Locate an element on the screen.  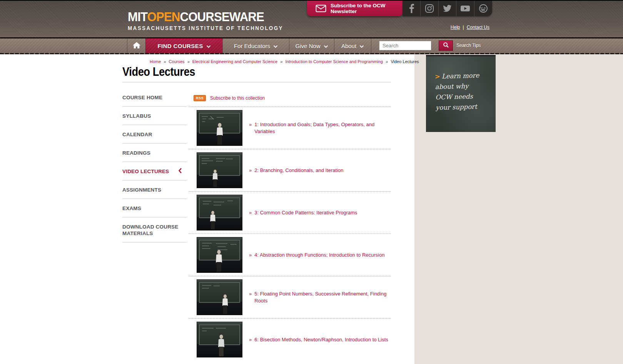
lecture-row: » 1: Introduction and Goals; Data Types,… is located at coordinates (290, 128).